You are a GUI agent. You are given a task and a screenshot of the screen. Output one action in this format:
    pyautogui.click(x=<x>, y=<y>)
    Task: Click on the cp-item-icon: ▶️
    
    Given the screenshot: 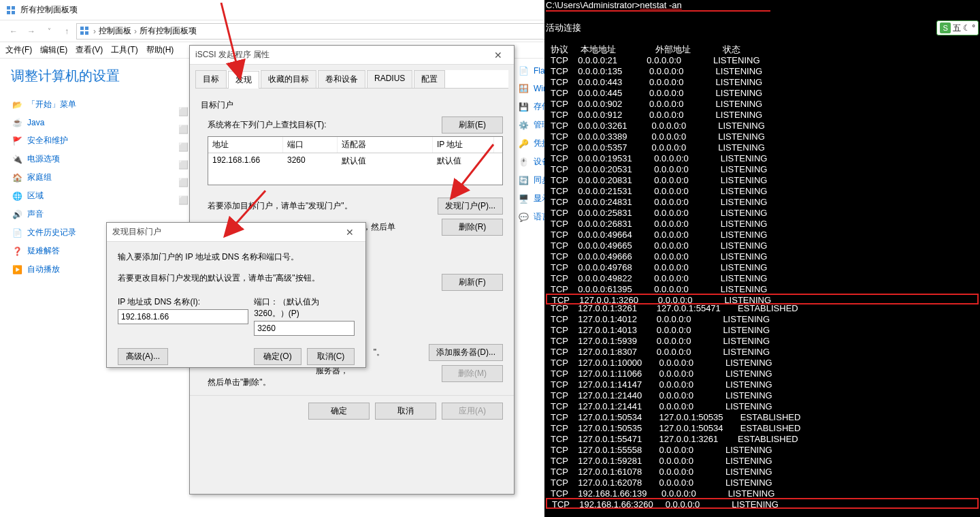 What is the action you would take?
    pyautogui.click(x=17, y=270)
    